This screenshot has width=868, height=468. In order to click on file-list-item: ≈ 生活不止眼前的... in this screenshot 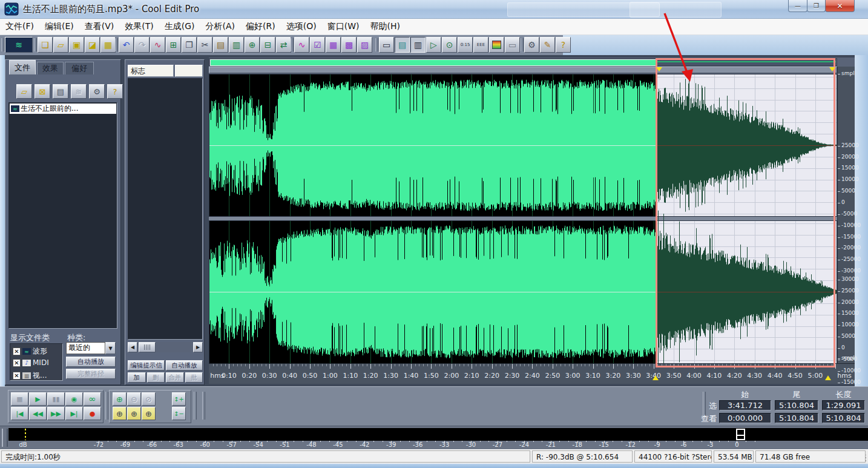, I will do `click(63, 109)`.